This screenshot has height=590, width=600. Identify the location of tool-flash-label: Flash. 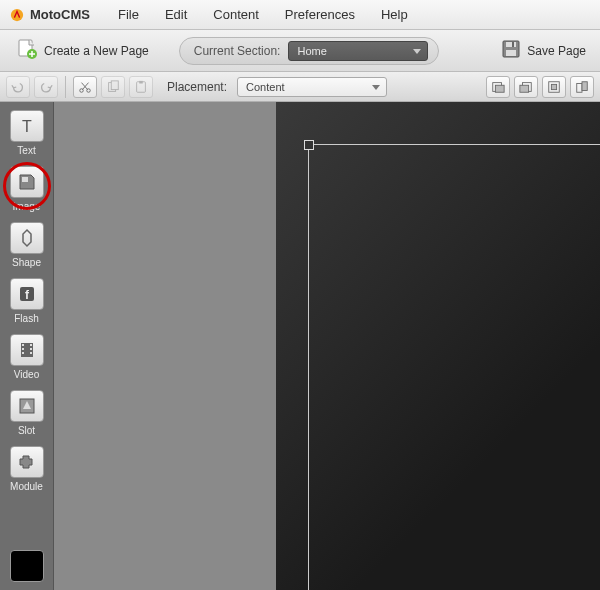
(26, 318).